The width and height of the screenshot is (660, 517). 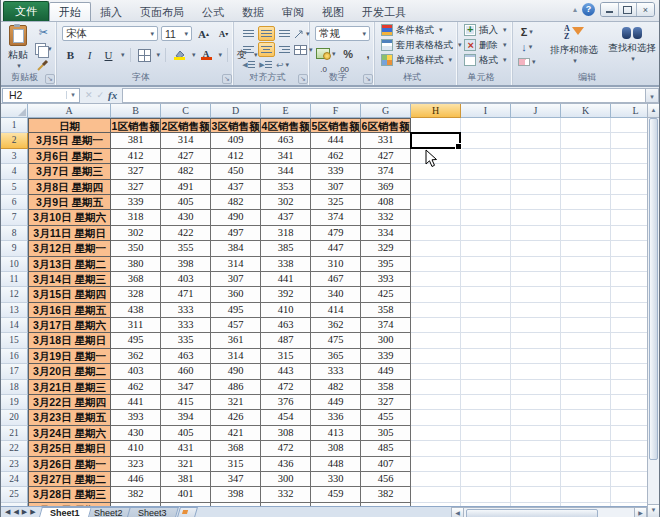 What do you see at coordinates (152, 512) in the screenshot?
I see `sheet-tab-sheet3: Sheet3` at bounding box center [152, 512].